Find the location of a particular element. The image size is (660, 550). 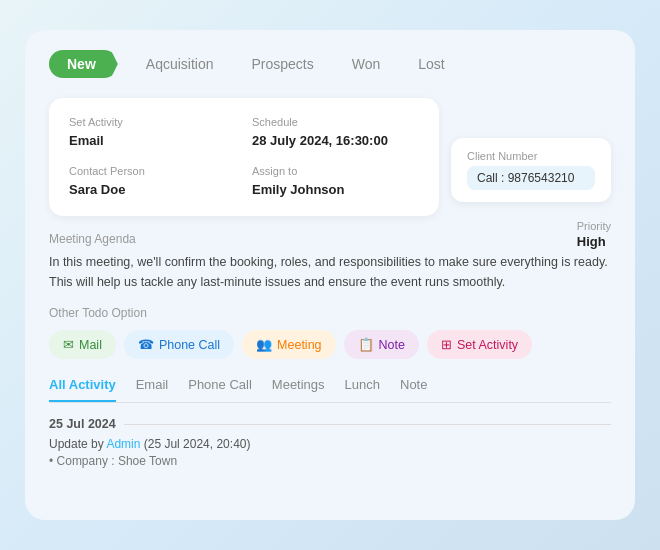

set-activity-btn-label: Set Activity is located at coordinates (488, 345).